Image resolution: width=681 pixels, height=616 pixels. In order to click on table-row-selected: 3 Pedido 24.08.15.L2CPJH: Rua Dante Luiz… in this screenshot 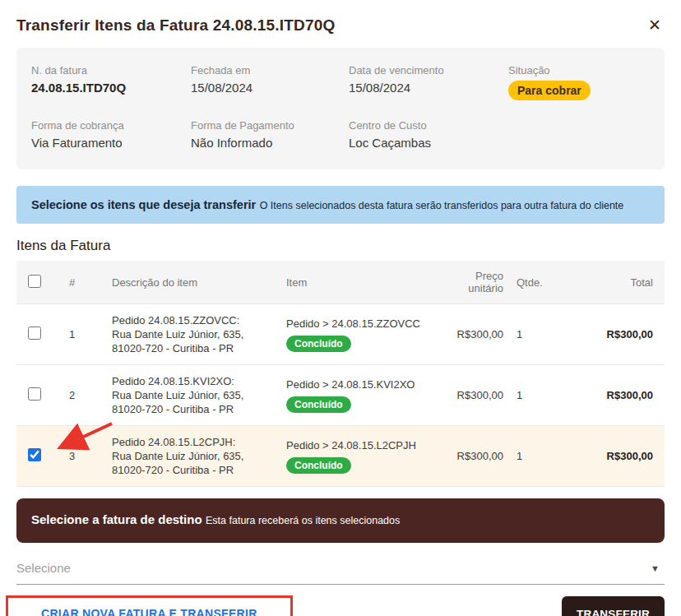, I will do `click(340, 456)`.